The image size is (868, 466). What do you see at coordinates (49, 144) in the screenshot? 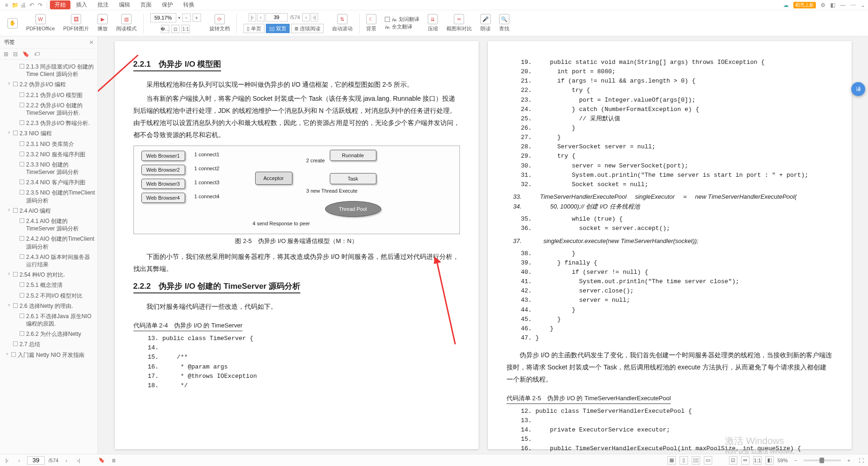
I see `bookmark-item: 2.3.1 NIO 类库简介` at bounding box center [49, 144].